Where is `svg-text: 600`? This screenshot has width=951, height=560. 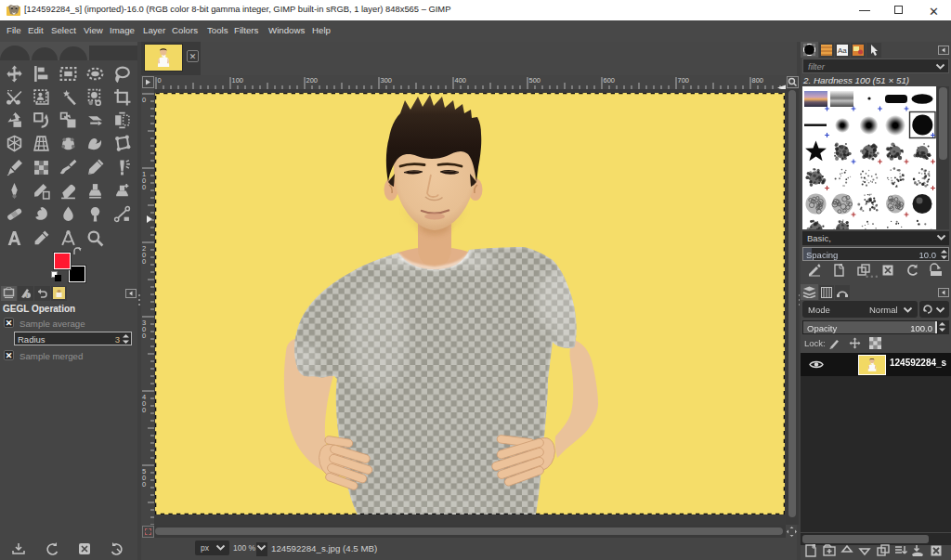 svg-text: 600 is located at coordinates (609, 80).